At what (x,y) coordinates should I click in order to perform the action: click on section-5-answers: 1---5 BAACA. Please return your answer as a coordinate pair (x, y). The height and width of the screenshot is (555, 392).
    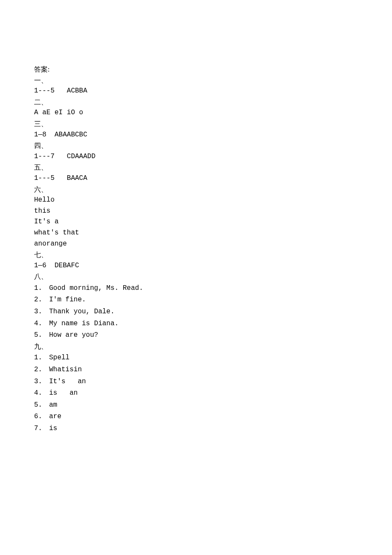
    Looking at the image, I should click on (196, 179).